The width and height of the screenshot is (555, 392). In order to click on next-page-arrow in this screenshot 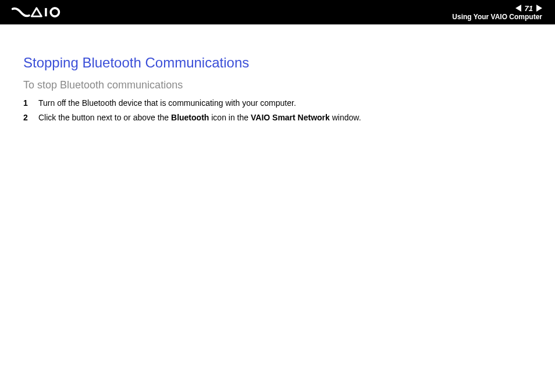, I will do `click(539, 8)`.